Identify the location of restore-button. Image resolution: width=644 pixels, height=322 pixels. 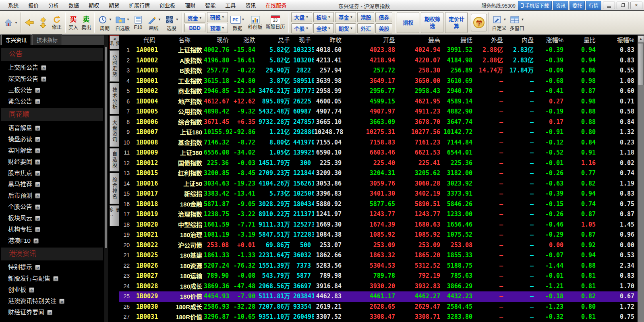
(623, 6).